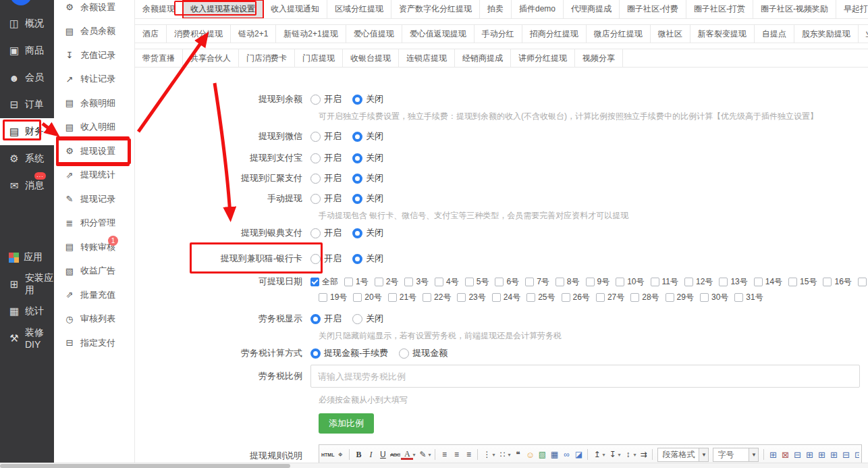  I want to click on tab-item: 自提点, so click(775, 34).